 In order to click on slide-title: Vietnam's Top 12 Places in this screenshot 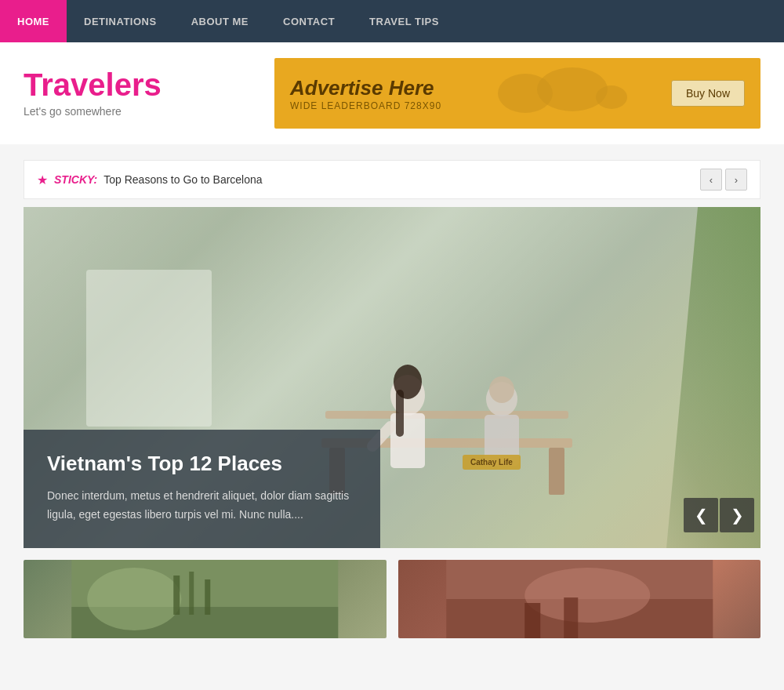, I will do `click(202, 464)`.